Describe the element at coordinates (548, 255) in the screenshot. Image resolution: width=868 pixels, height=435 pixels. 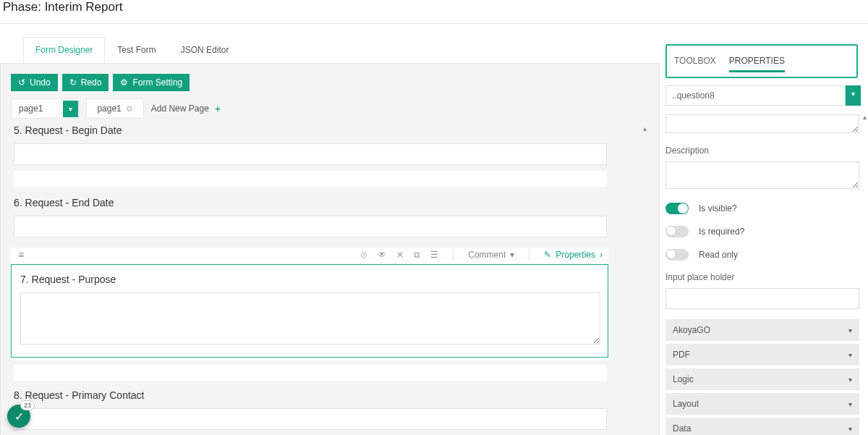
I see `edit-icon: ✎` at that location.